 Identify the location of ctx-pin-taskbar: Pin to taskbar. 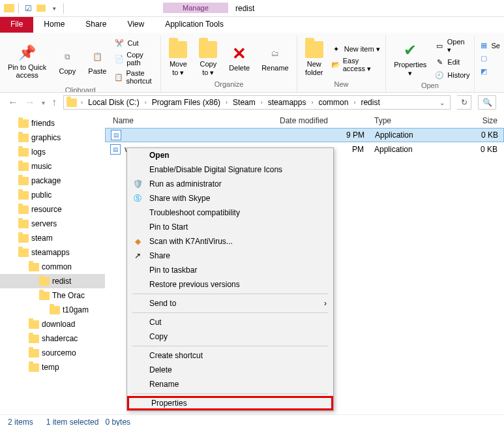
(230, 270).